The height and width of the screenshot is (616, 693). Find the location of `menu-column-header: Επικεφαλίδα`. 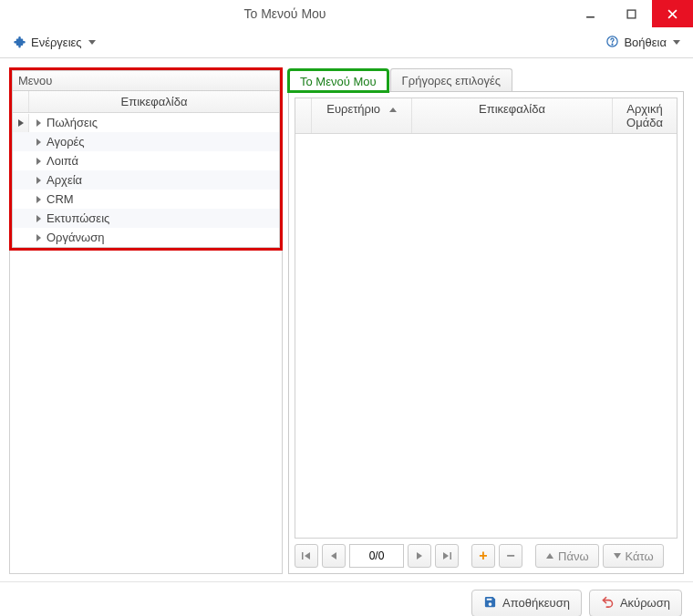

menu-column-header: Επικεφαλίδα is located at coordinates (154, 102).